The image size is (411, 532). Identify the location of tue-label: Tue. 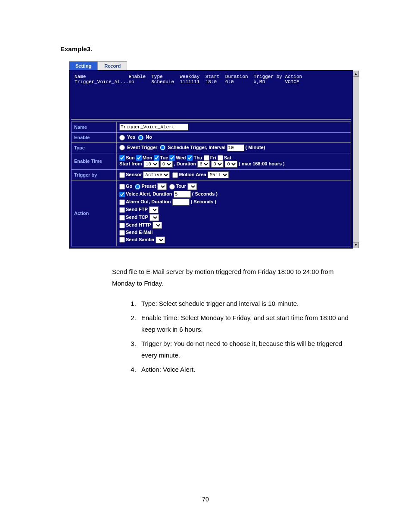
(165, 158).